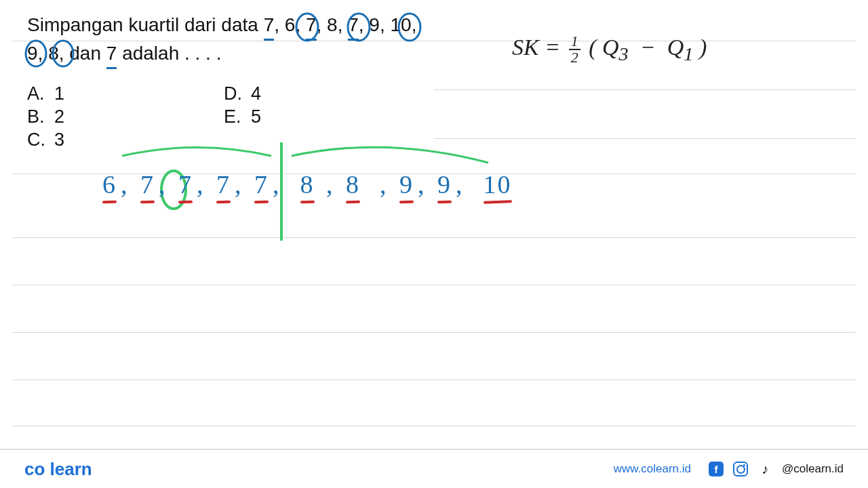 This screenshot has height=488, width=868. I want to click on footer-bar: co learn www.colearn.id f ♪ @colearn.id, so click(434, 468).